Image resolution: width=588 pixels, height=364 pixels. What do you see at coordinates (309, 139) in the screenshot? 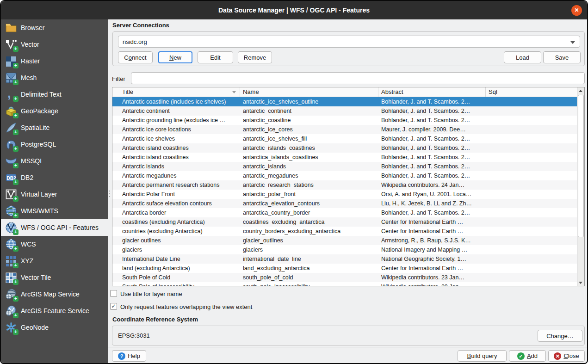
I see `cell-name: antarctic_ice_shelves_fill` at bounding box center [309, 139].